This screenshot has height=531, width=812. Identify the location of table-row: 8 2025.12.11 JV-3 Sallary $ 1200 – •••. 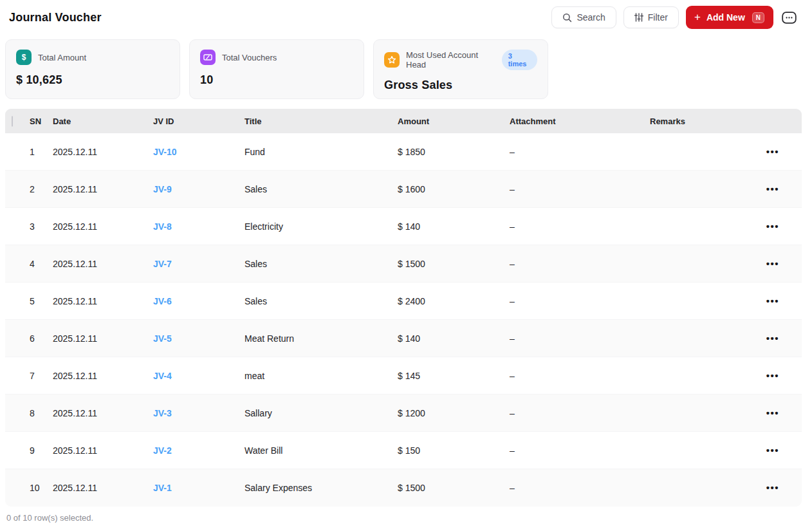
(403, 413).